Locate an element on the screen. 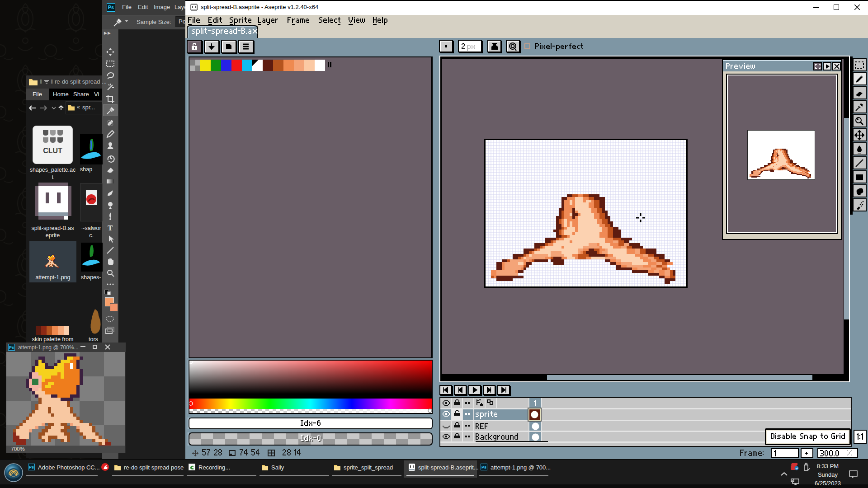 This screenshot has height=488, width=868. svg-text: T is located at coordinates (110, 228).